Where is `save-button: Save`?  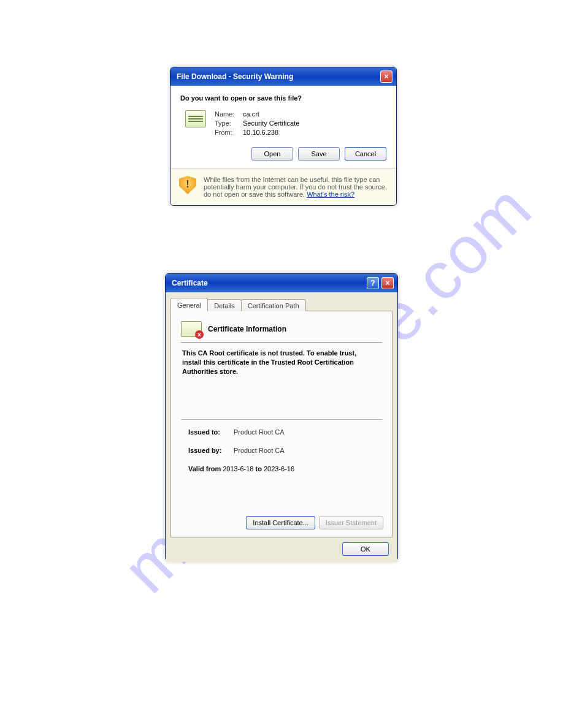
save-button: Save is located at coordinates (319, 154).